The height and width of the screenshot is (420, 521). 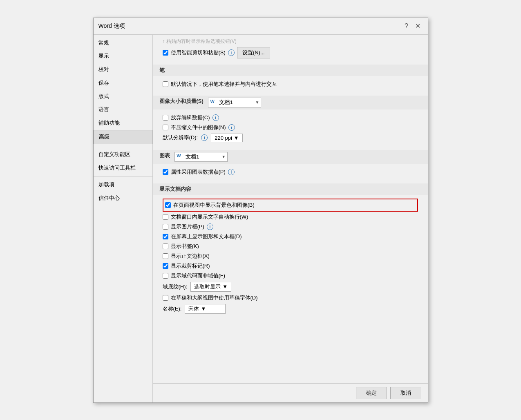 What do you see at coordinates (192, 157) in the screenshot?
I see `chart-doc-value: 文档1` at bounding box center [192, 157].